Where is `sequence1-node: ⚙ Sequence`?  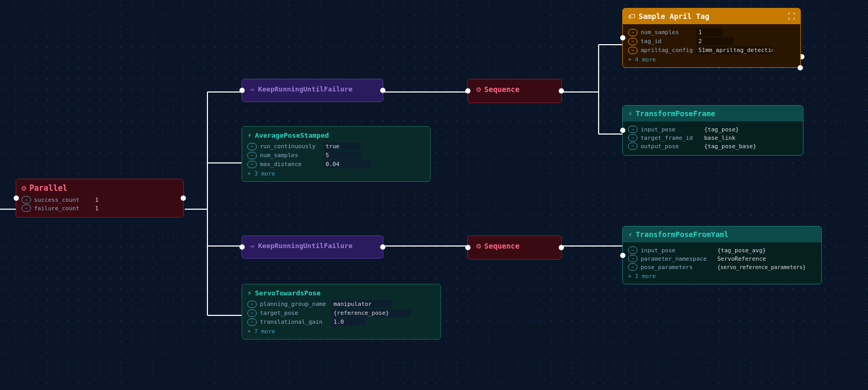
sequence1-node: ⚙ Sequence is located at coordinates (515, 91).